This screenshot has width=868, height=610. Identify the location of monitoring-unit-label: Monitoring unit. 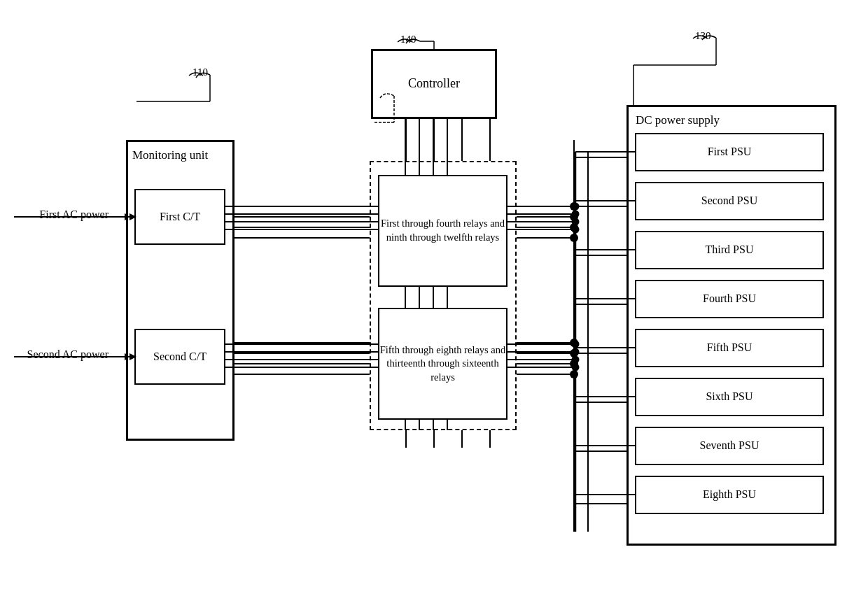
(170, 155).